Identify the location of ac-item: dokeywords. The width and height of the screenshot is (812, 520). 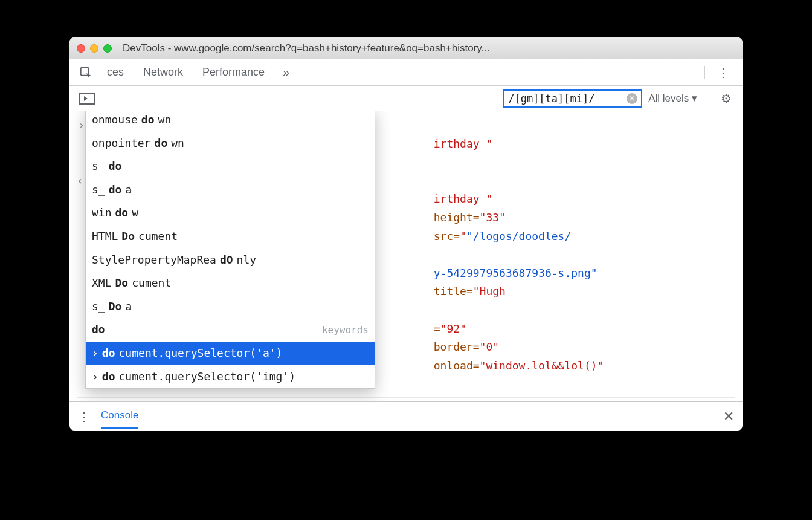
(230, 330).